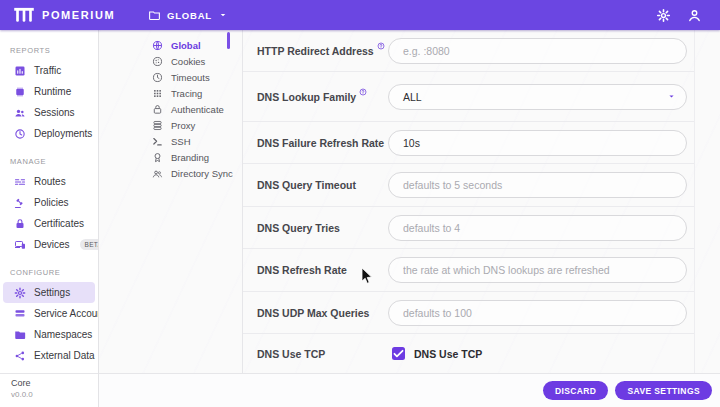  What do you see at coordinates (49, 244) in the screenshot?
I see `sidebar-item-devices: Devices BETA` at bounding box center [49, 244].